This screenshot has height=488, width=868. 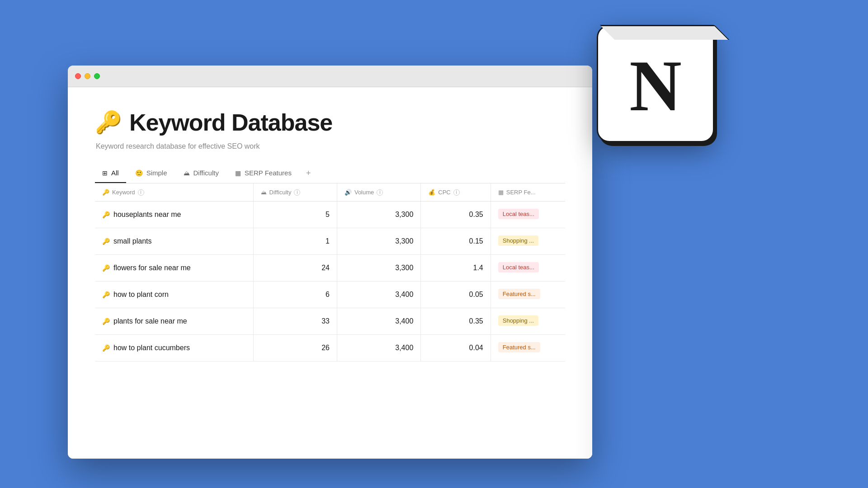 I want to click on cell-difficulty-2: 24, so click(x=295, y=268).